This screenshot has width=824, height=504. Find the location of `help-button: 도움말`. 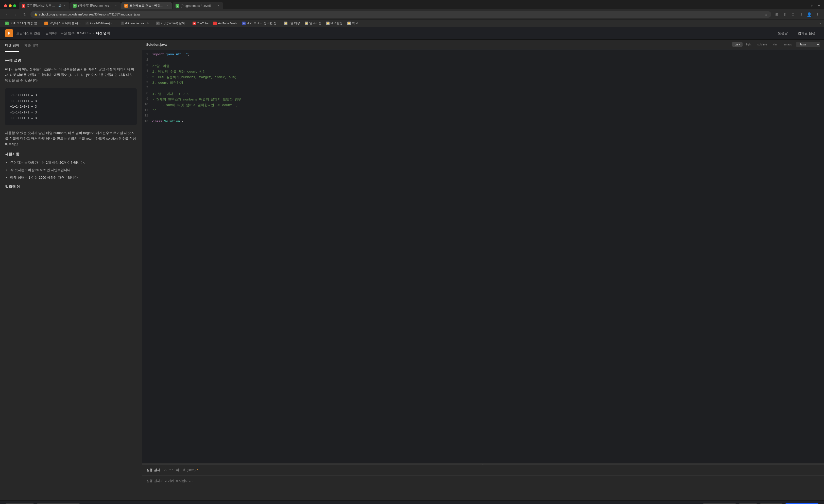

help-button: 도움말 is located at coordinates (783, 33).